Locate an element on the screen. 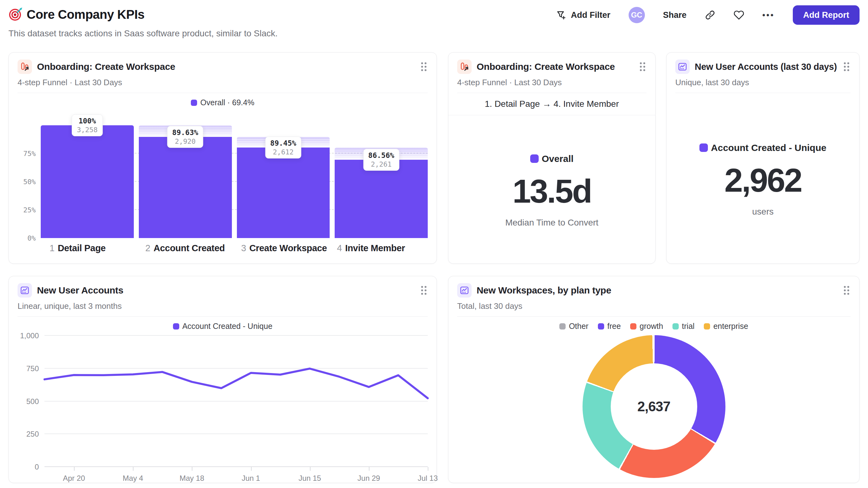  funnel-step-labels: 1Detail Page2Account Created3Create Work… is located at coordinates (239, 248).